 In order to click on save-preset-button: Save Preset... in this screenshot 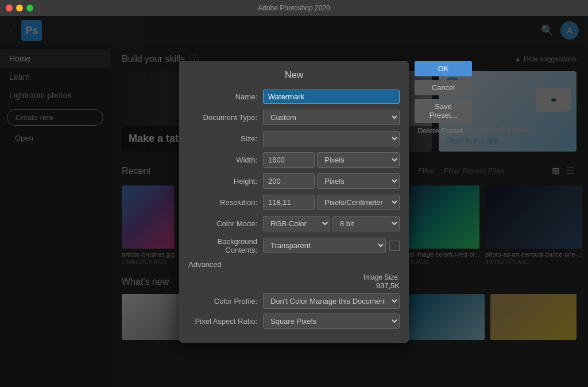, I will do `click(443, 111)`.